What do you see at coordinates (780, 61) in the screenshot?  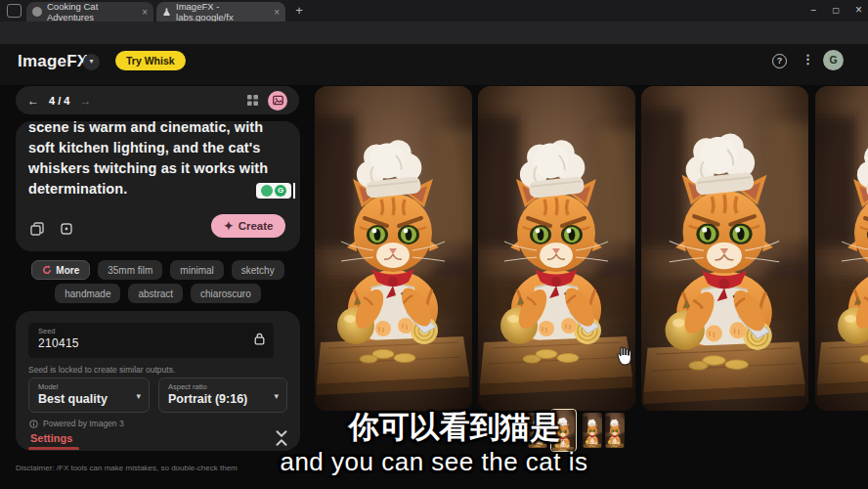 I see `help-icon: ?` at bounding box center [780, 61].